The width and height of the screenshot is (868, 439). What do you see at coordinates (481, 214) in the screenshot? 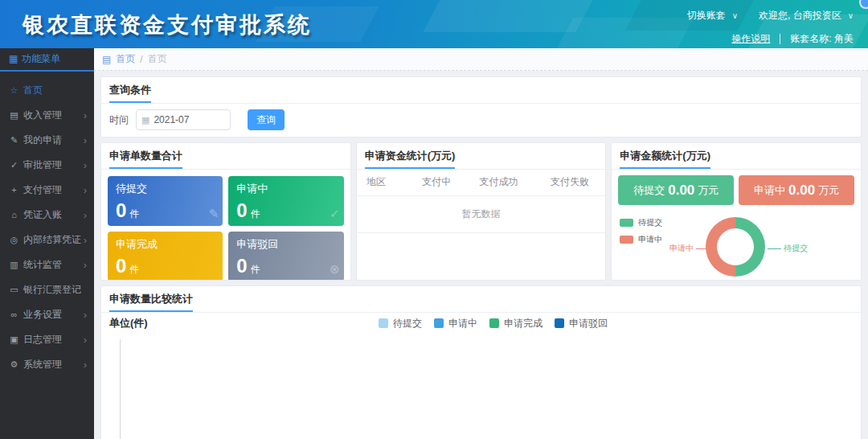
I see `empty-state-text: 暂无数据` at bounding box center [481, 214].